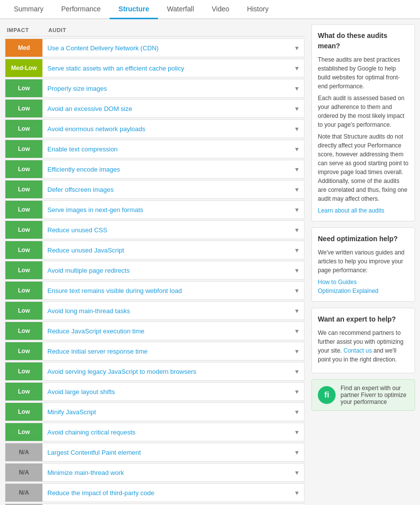 The image size is (420, 505). I want to click on optimization-text: We've written various guides and article…, so click(363, 261).